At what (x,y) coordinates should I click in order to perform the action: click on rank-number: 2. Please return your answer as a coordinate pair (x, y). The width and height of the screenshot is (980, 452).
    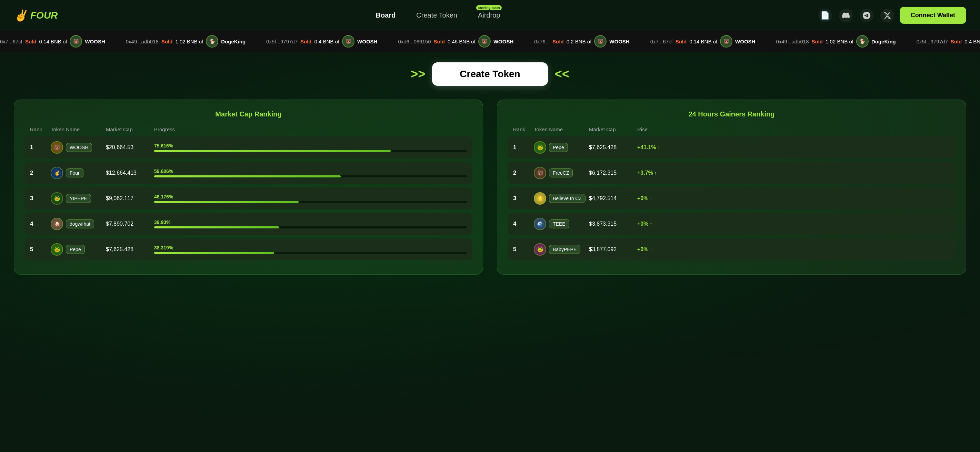
    Looking at the image, I should click on (40, 173).